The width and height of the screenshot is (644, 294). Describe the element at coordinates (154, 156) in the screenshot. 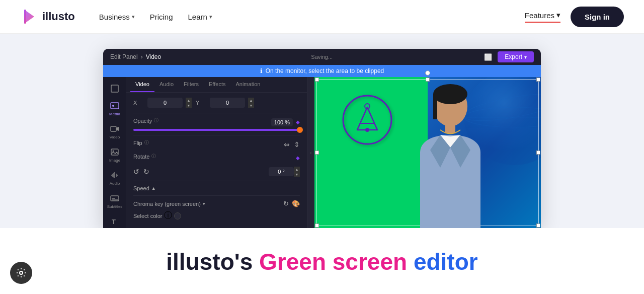

I see `rotate-info-icon: ⓘ` at that location.